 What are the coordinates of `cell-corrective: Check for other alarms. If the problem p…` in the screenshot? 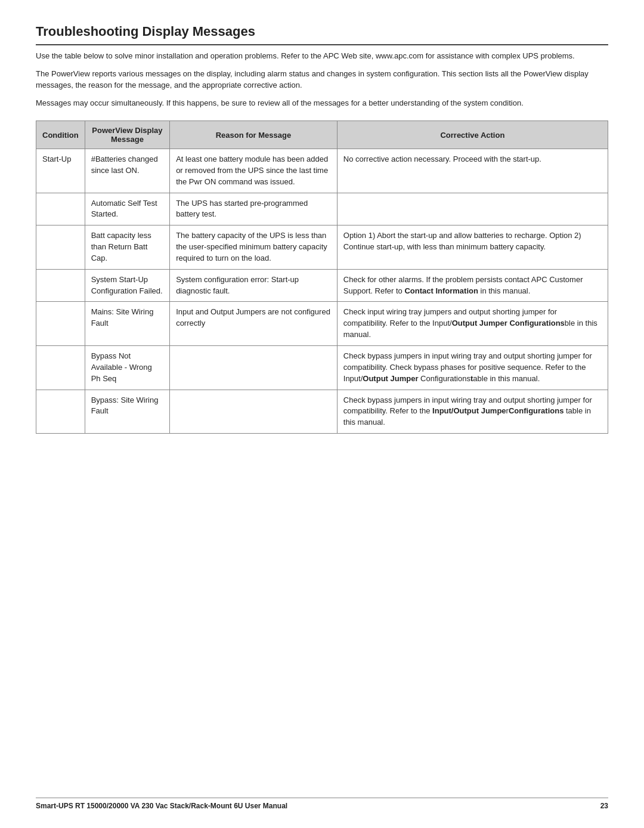 It's located at (472, 285).